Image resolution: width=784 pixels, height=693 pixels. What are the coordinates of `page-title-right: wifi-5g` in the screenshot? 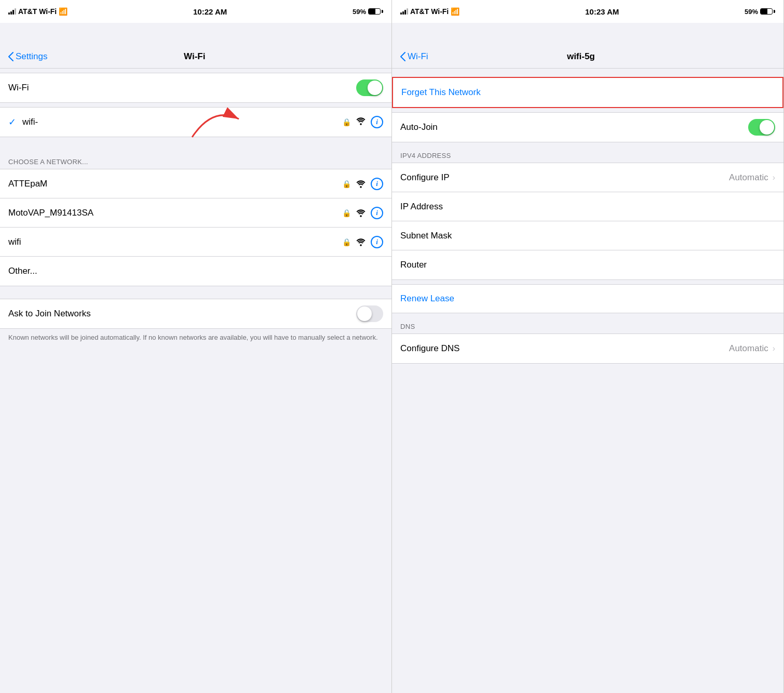 It's located at (581, 57).